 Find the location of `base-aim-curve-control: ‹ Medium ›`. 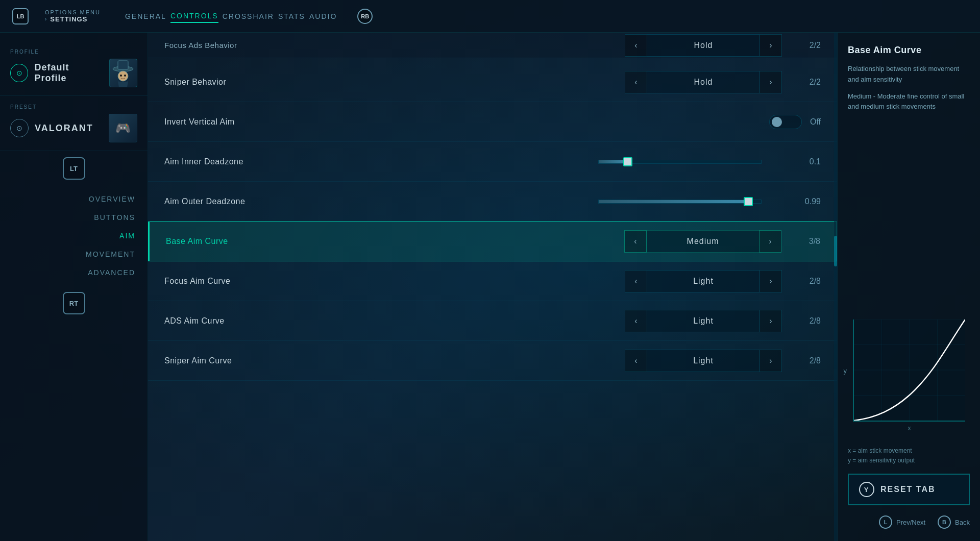

base-aim-curve-control: ‹ Medium › is located at coordinates (703, 241).